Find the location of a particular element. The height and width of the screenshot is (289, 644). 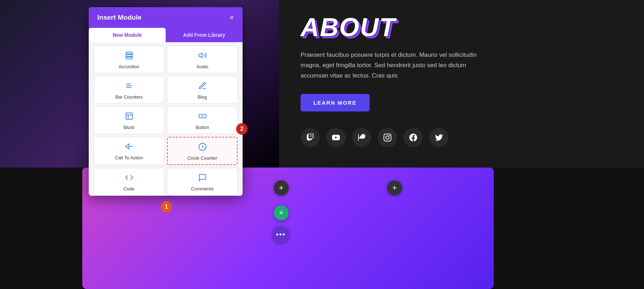

dialog-title: Insert Module is located at coordinates (119, 18).